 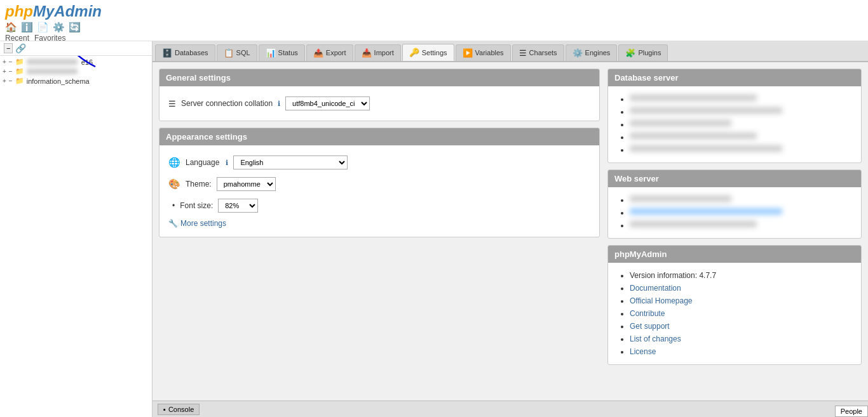 I want to click on more-settings-label: More settings, so click(x=203, y=223).